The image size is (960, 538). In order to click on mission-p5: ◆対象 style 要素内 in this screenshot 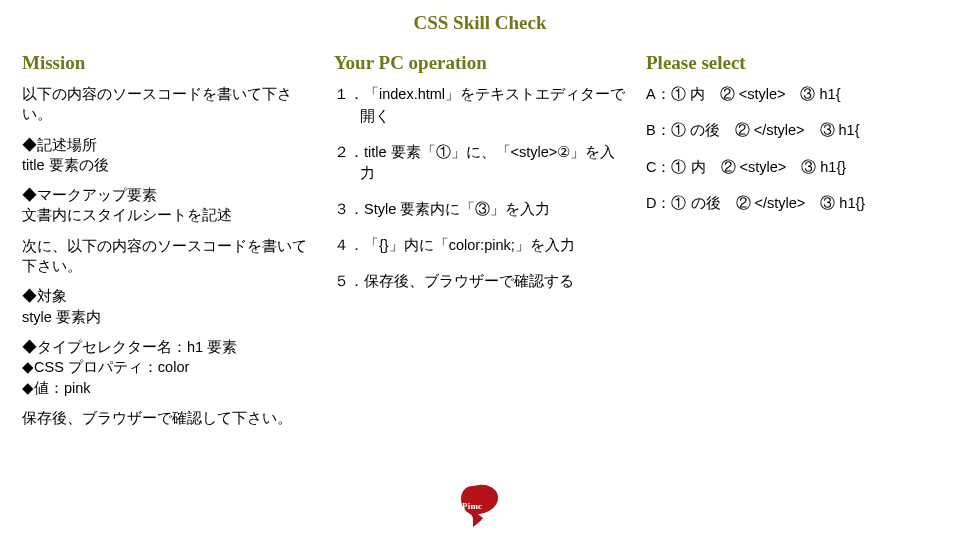, I will do `click(169, 306)`.